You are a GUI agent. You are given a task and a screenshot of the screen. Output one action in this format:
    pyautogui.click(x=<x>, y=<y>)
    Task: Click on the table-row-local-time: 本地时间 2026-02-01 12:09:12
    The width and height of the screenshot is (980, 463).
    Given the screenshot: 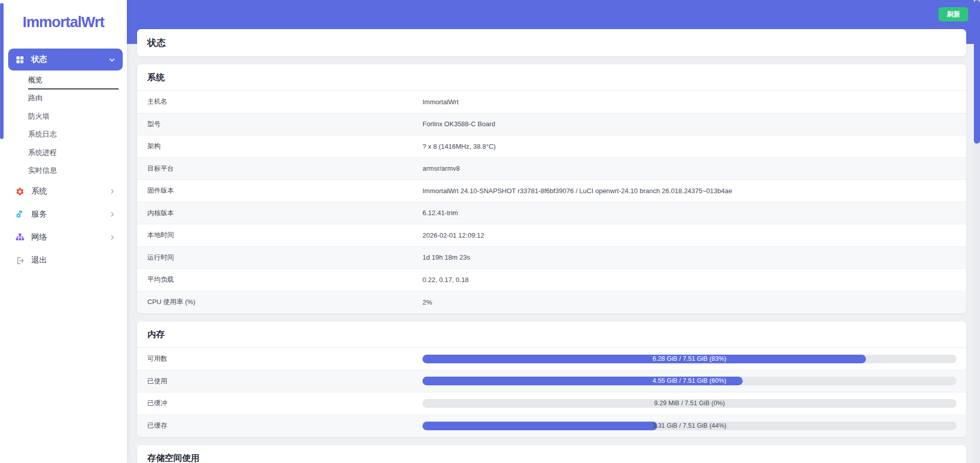 What is the action you would take?
    pyautogui.click(x=551, y=236)
    